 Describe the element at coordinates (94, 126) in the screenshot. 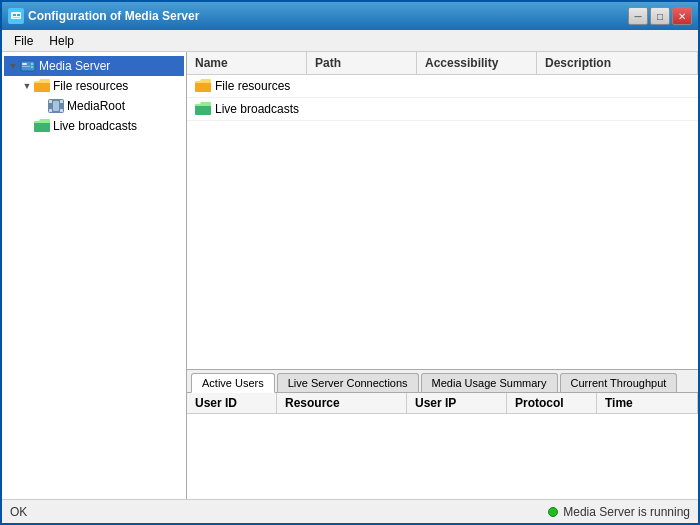

I see `tree-item-livebroadcasts: Live broadcasts` at that location.